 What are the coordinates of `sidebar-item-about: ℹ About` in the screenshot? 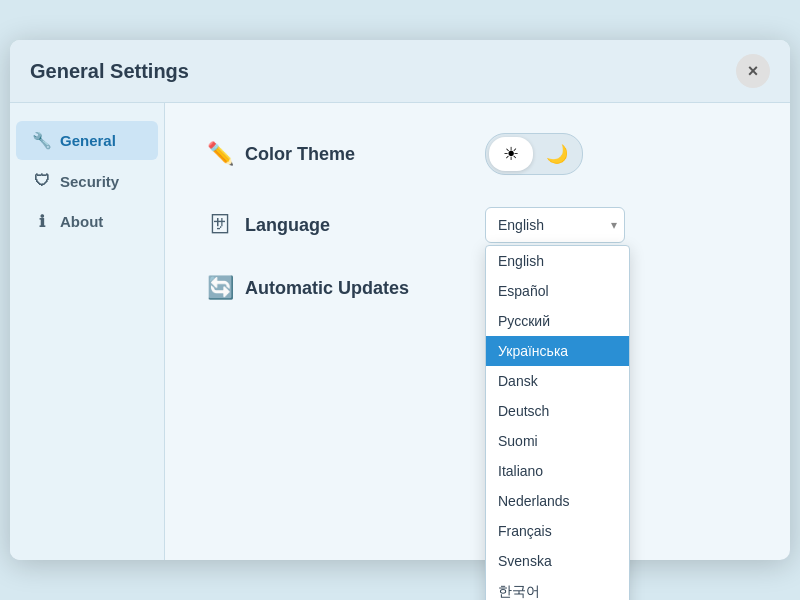 It's located at (87, 222).